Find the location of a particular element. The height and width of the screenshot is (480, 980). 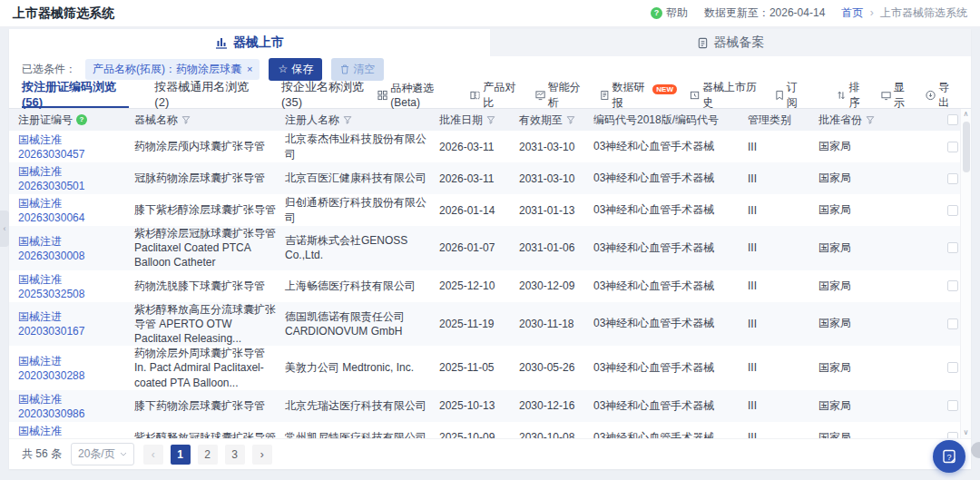

registration-link: 国械注准20263030501 is located at coordinates (51, 179).